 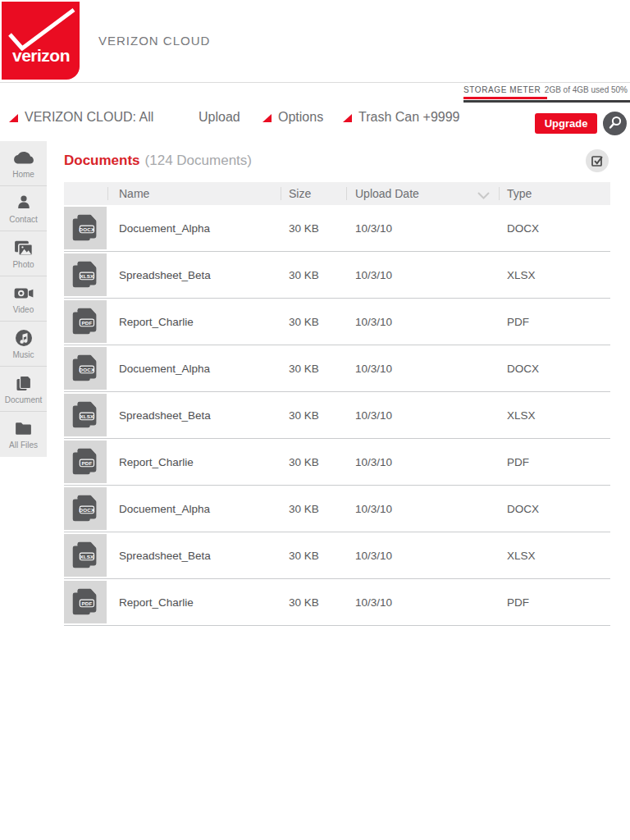 I want to click on file-type: PDF, so click(x=518, y=602).